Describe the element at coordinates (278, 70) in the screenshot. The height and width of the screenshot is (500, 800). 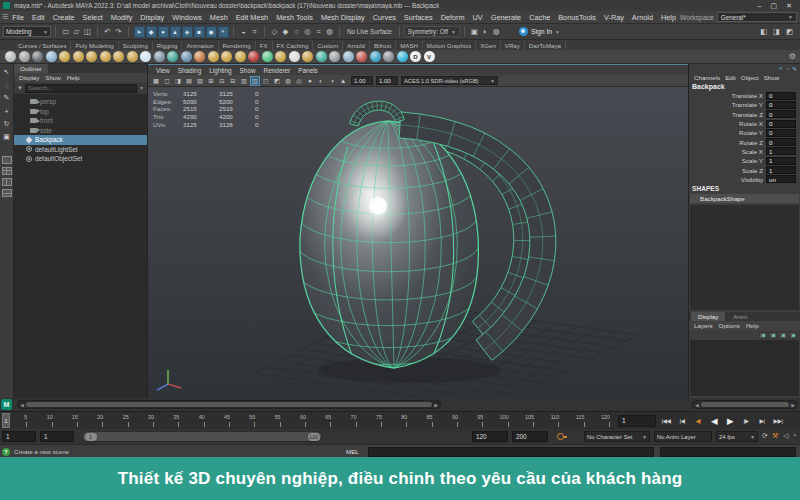
I see `viewport-menu-item: Renderer` at that location.